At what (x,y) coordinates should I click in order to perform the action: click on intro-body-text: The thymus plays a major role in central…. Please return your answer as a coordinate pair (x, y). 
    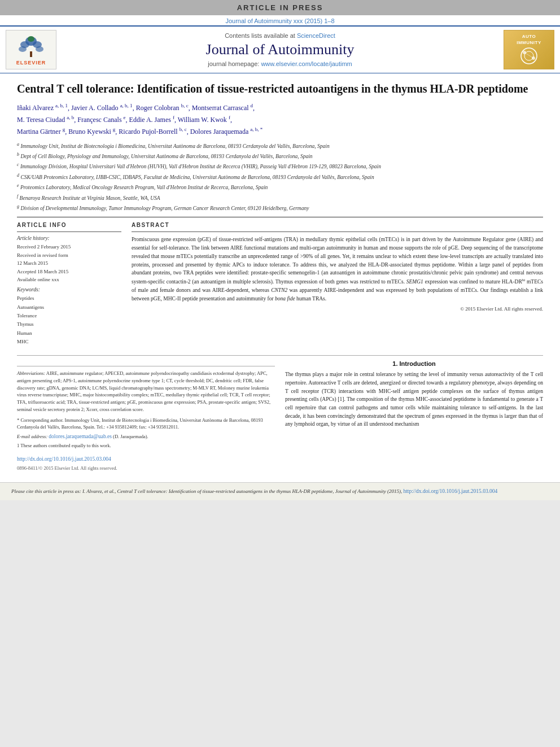
    Looking at the image, I should click on (414, 400).